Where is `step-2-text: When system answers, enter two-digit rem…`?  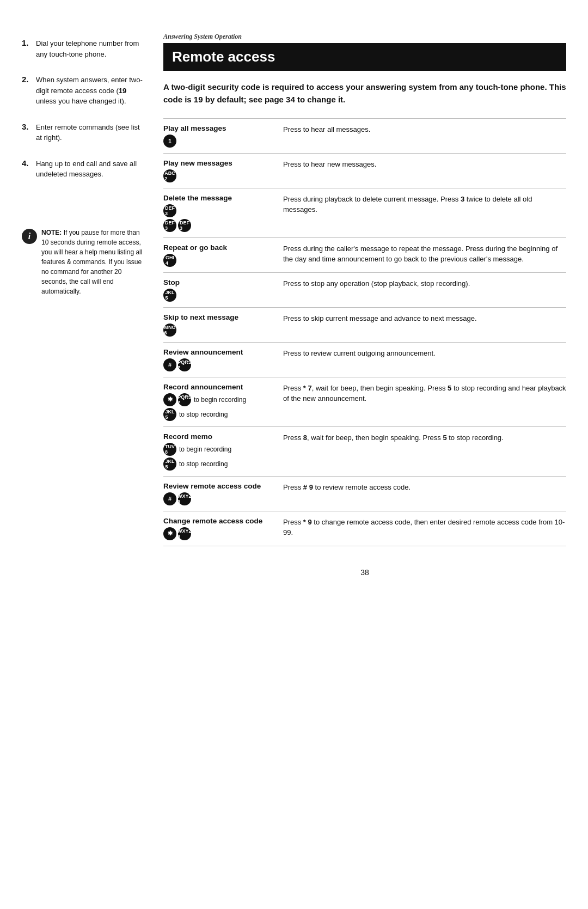
step-2-text: When system answers, enter two-digit rem… is located at coordinates (91, 90).